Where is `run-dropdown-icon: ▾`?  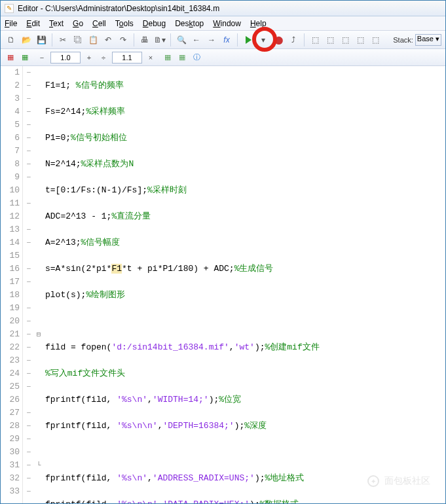
run-dropdown-icon: ▾ is located at coordinates (263, 40).